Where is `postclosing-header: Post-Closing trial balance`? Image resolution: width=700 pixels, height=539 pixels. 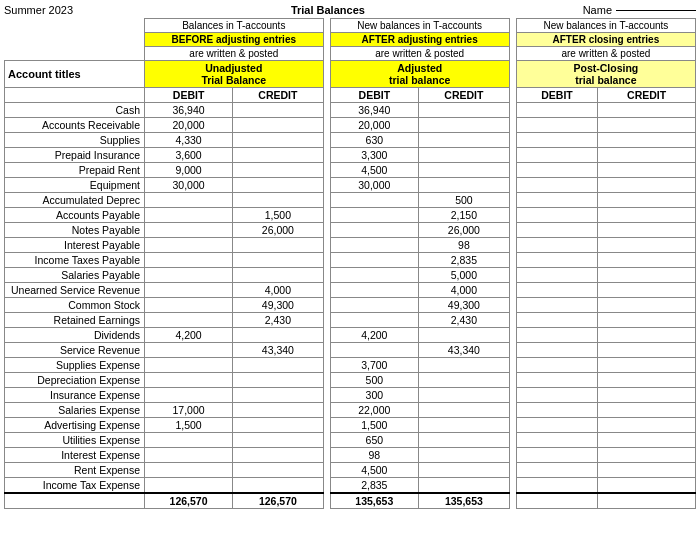
postclosing-header: Post-Closing trial balance is located at coordinates (606, 74).